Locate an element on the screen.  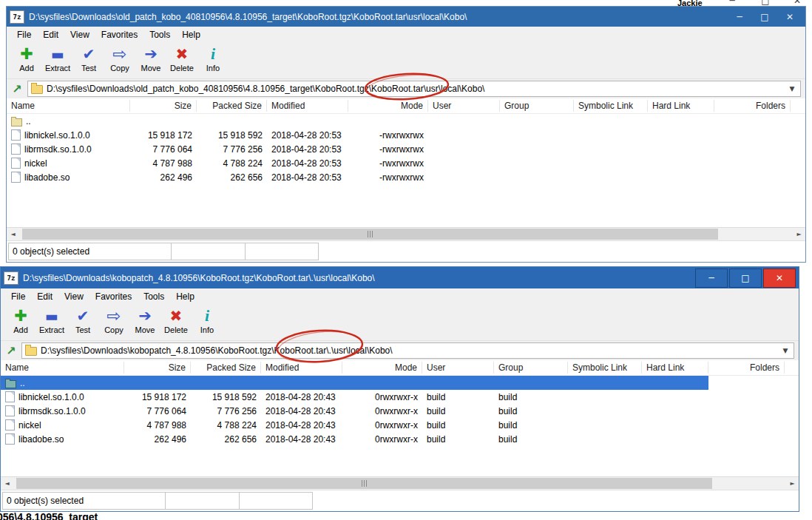
column-header-row: Name Size Packed Size Modified Mode User… is located at coordinates (399, 368).